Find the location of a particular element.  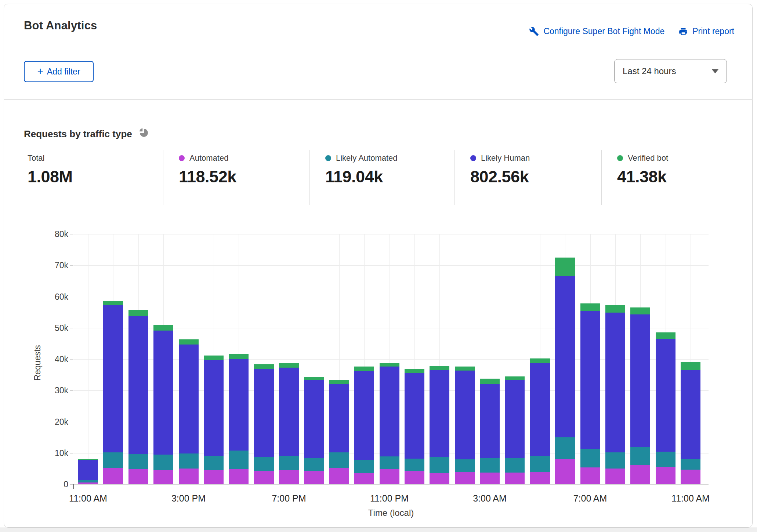

bar-4-00-am is located at coordinates (515, 430).